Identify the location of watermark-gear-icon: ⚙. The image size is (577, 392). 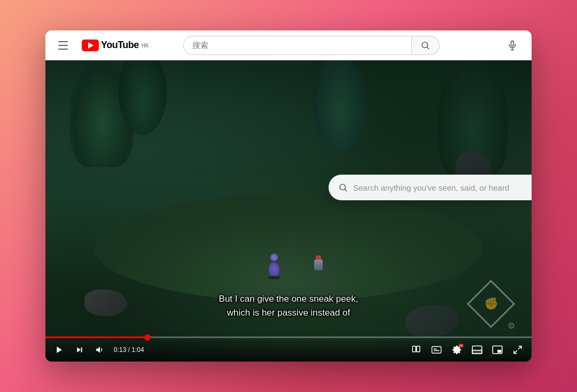
(512, 325).